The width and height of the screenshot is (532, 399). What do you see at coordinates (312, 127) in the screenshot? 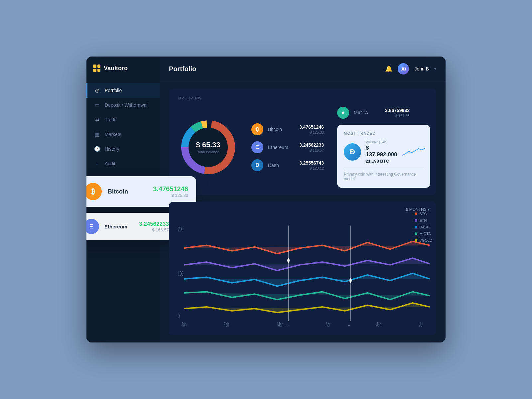
I see `btc-amount: 3.47651246` at bounding box center [312, 127].